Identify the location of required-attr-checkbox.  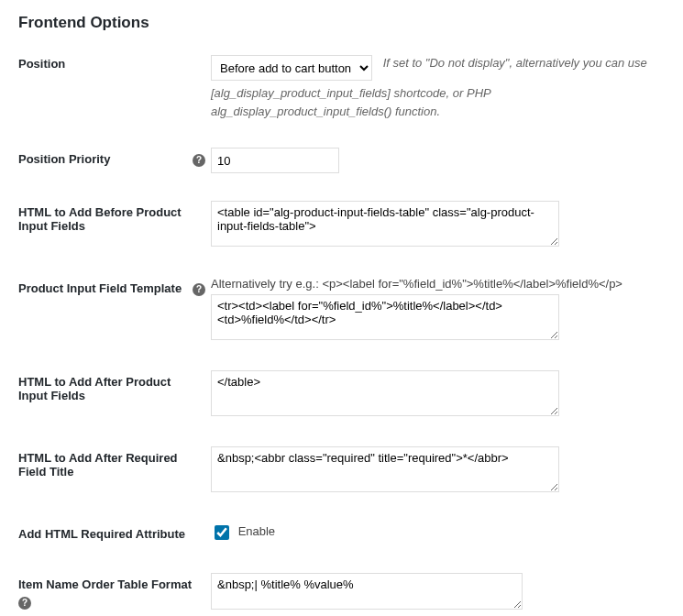
(222, 533).